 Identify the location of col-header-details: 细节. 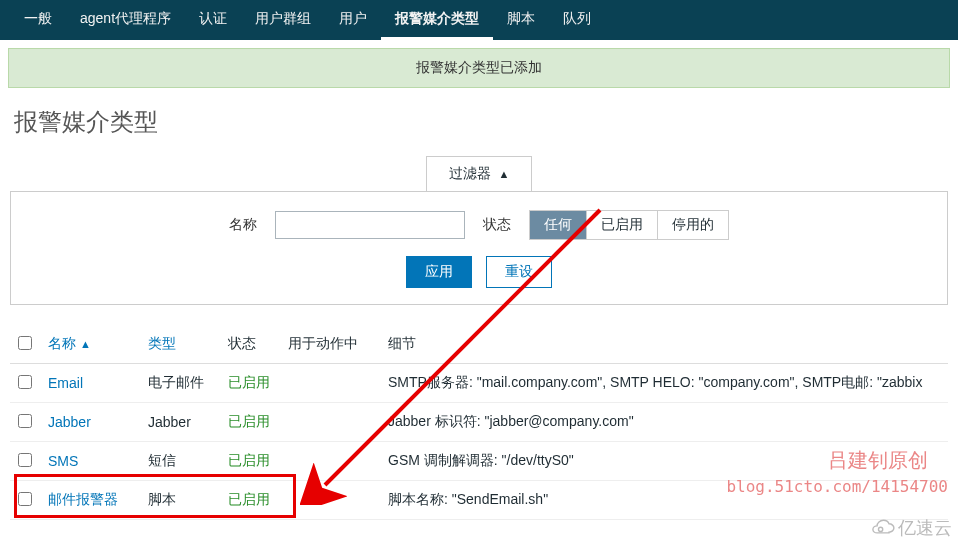
(664, 344).